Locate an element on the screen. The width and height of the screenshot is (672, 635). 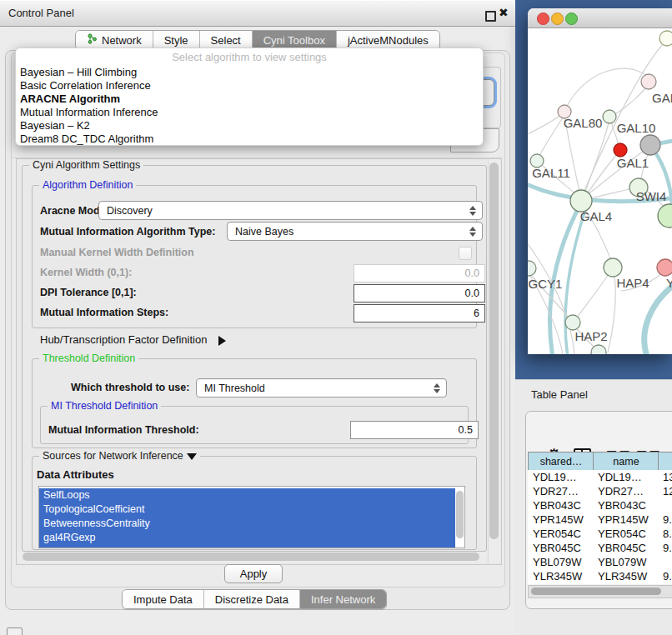
apply-button: Apply is located at coordinates (253, 573).